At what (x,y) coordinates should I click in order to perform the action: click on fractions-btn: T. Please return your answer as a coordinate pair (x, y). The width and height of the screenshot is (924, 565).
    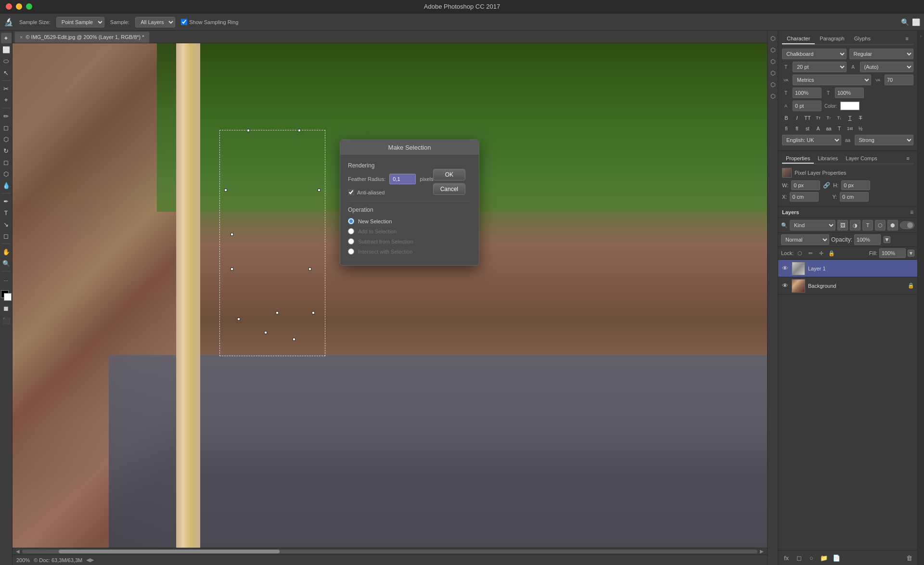
    Looking at the image, I should click on (839, 128).